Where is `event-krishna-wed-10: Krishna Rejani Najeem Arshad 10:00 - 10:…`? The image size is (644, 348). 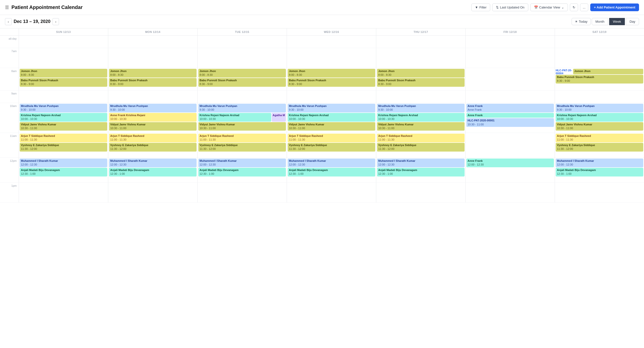 event-krishna-wed-10: Krishna Rejani Najeem Arshad 10:00 - 10:… is located at coordinates (332, 117).